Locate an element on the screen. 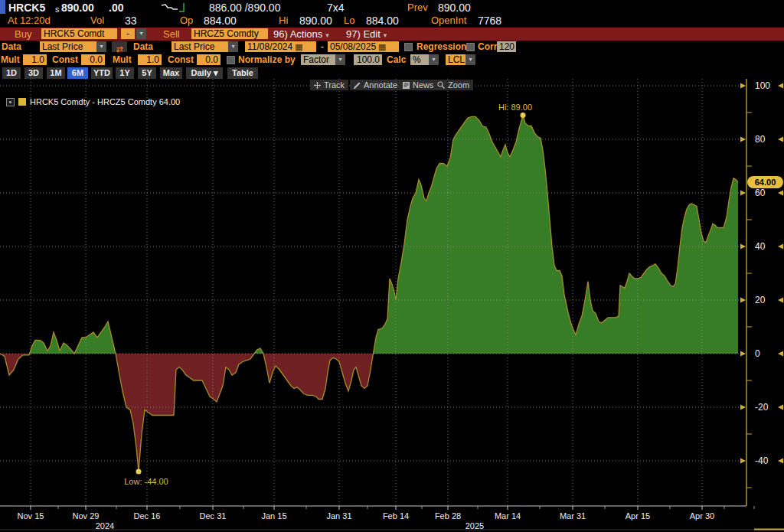  last-price-badge: 64.00 is located at coordinates (766, 182).